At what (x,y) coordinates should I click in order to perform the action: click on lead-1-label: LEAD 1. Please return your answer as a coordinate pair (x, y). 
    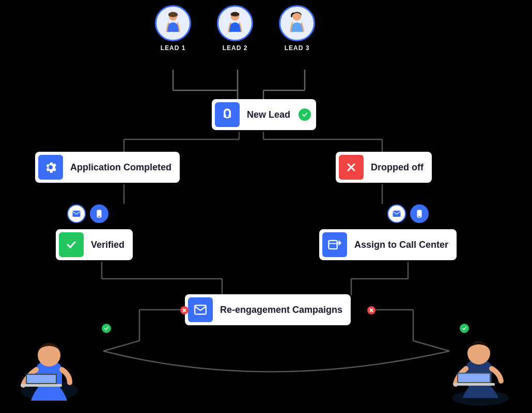
    Looking at the image, I should click on (174, 48).